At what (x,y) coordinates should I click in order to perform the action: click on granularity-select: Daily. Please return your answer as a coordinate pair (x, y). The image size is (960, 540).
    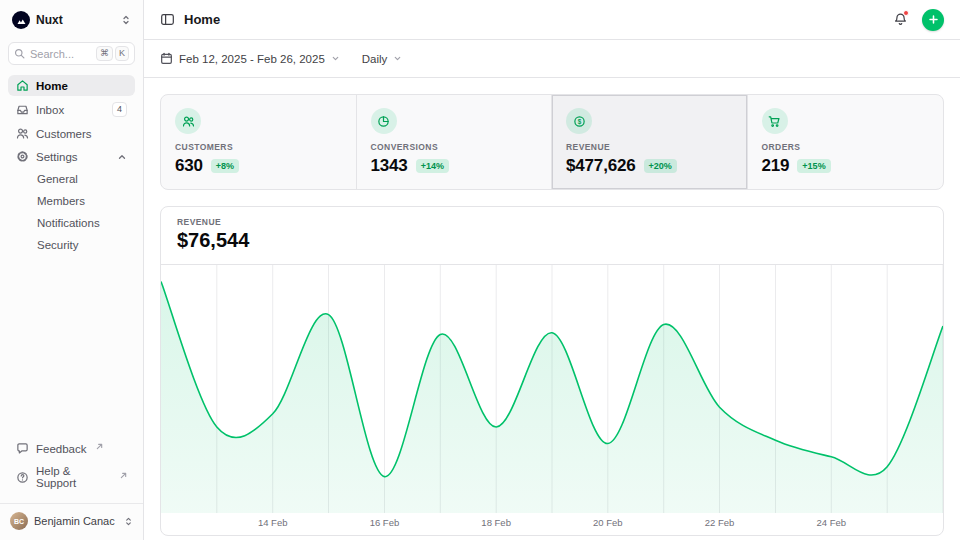
    Looking at the image, I should click on (382, 59).